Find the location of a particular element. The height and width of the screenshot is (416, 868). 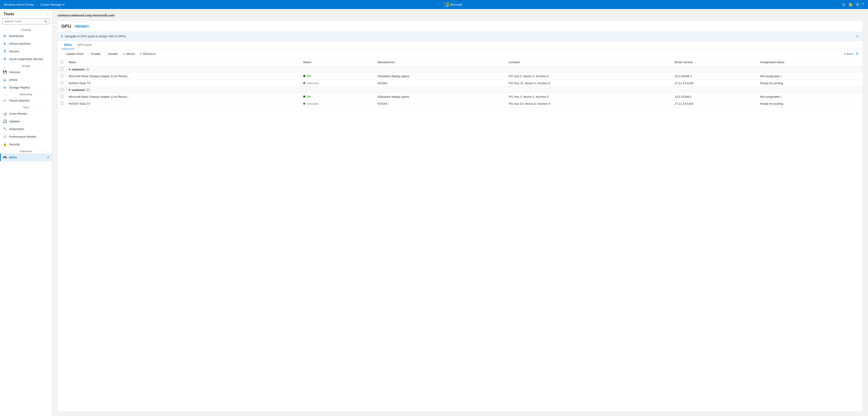

drives-icon: 🖴 is located at coordinates (5, 80).